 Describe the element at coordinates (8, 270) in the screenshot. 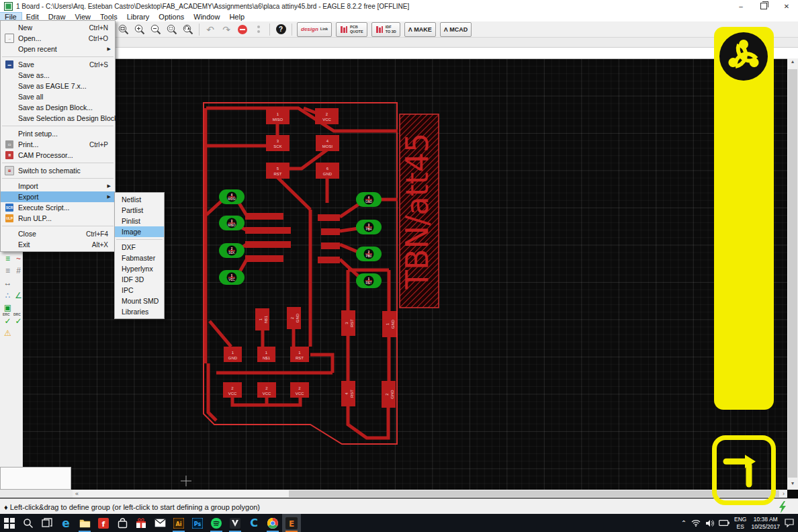

I see `layer-gray-icon: ≡` at that location.